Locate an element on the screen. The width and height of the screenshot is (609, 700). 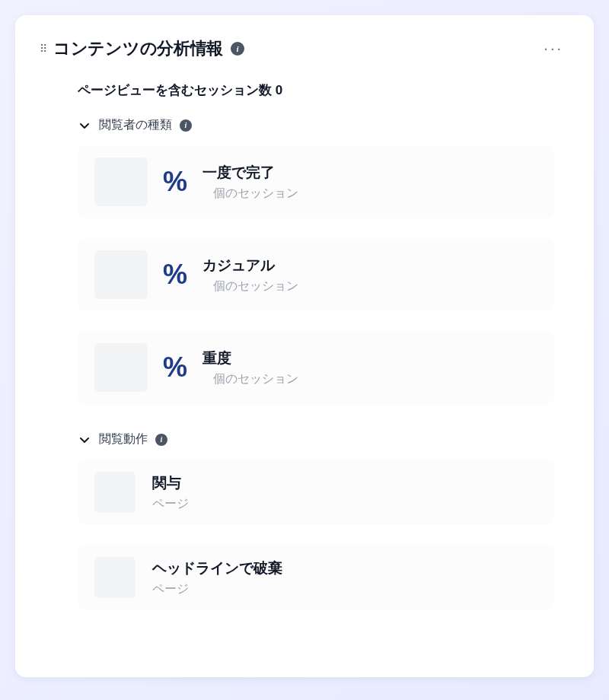
card-header: ⠿ コンテンツの分析情報 i ··· is located at coordinates (304, 49).